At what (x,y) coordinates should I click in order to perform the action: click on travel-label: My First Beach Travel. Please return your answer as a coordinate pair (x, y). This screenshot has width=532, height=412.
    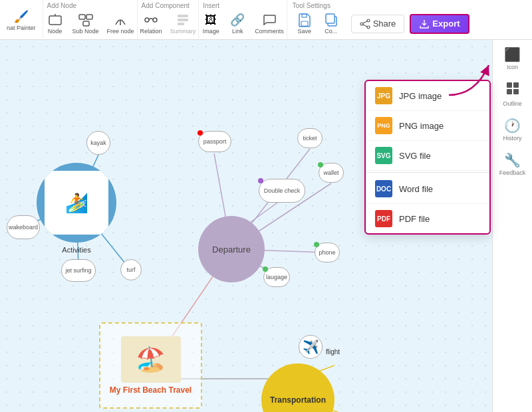
    Looking at the image, I should click on (150, 390).